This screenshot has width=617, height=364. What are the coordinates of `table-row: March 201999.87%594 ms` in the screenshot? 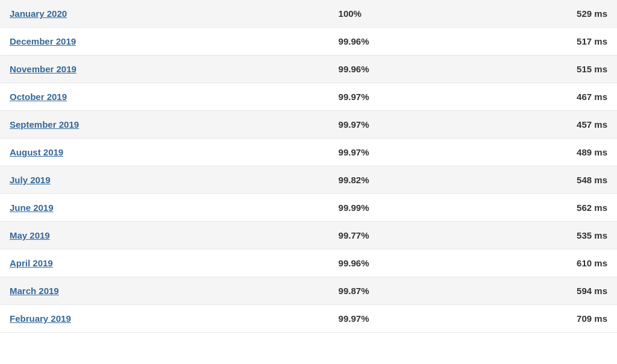 It's located at (308, 291).